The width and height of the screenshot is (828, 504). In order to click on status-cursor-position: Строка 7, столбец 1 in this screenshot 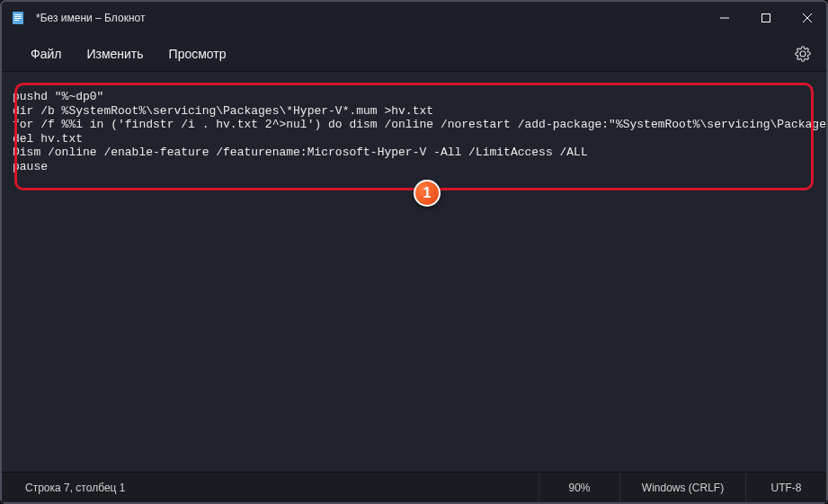, I will do `click(270, 488)`.